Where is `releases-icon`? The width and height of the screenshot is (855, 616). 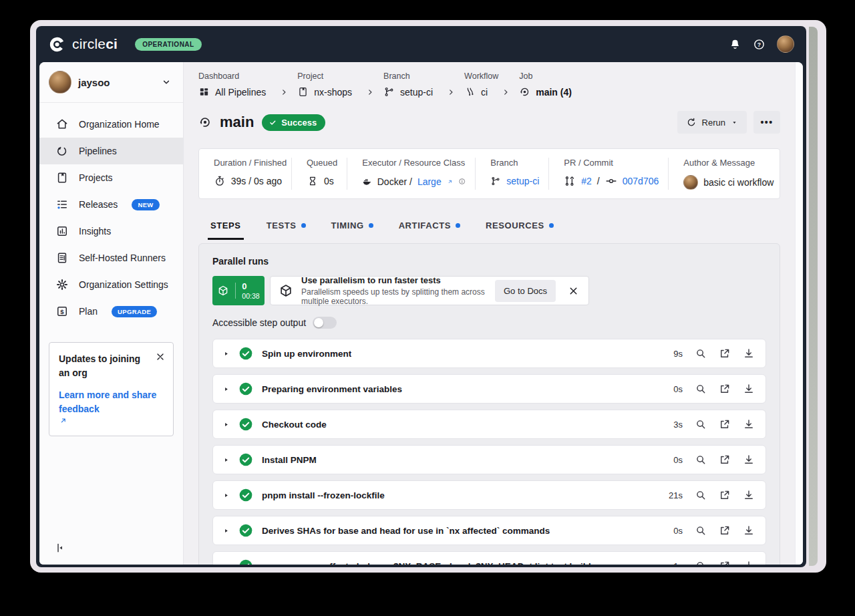
releases-icon is located at coordinates (62, 204).